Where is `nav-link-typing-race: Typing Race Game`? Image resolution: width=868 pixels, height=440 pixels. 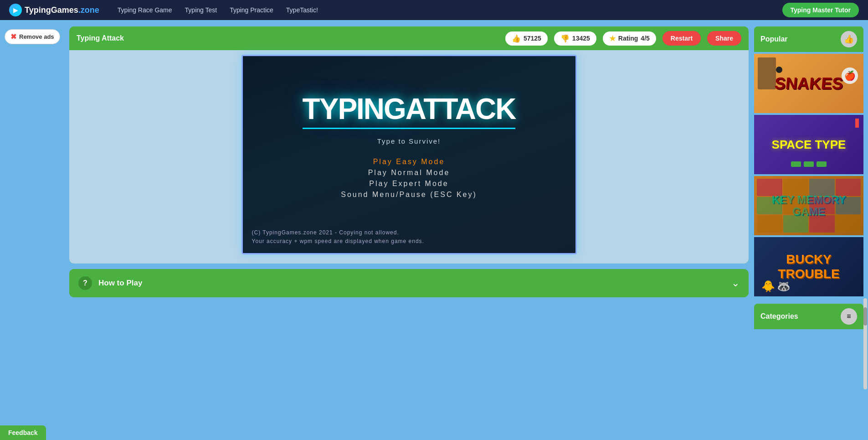 nav-link-typing-race: Typing Race Game is located at coordinates (145, 10).